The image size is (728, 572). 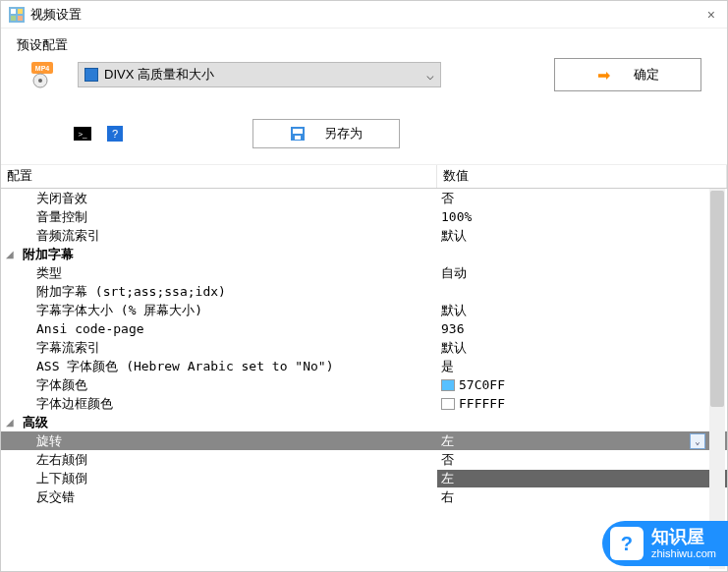 What do you see at coordinates (364, 385) in the screenshot?
I see `grid-row: 字体颜色57C0FF` at bounding box center [364, 385].